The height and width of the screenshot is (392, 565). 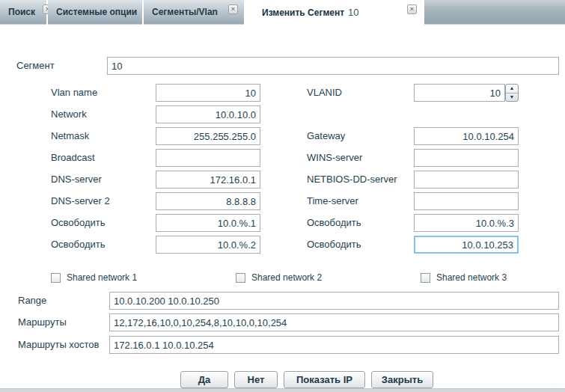 I want to click on tab-edit-segment-text: Изменить Сегмент 10, so click(x=311, y=12).